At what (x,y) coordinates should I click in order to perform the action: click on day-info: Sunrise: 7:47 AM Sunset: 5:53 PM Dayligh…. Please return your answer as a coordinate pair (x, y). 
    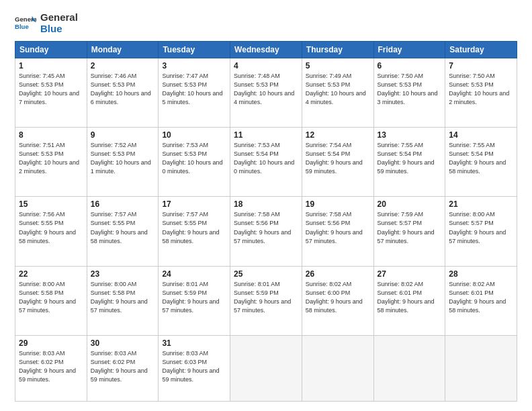
    Looking at the image, I should click on (194, 89).